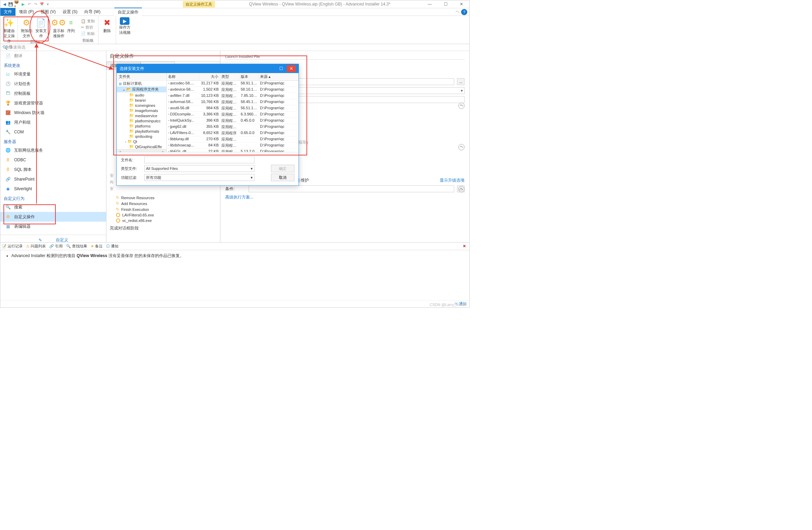 The width and height of the screenshot is (812, 530). Describe the element at coordinates (53, 74) in the screenshot. I see `sidebar-item-env-vars: 🗂环境变量` at that location.